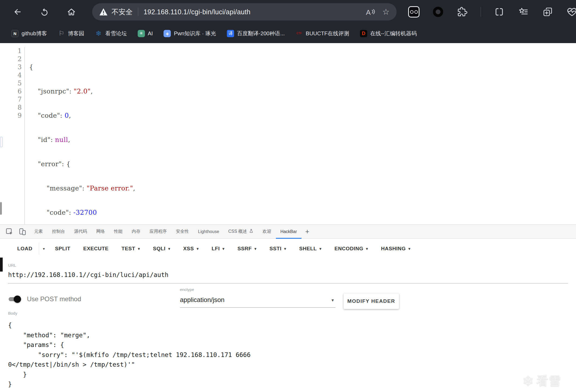  Describe the element at coordinates (167, 33) in the screenshot. I see `pwn-wiki-favicon: ◈` at that location.